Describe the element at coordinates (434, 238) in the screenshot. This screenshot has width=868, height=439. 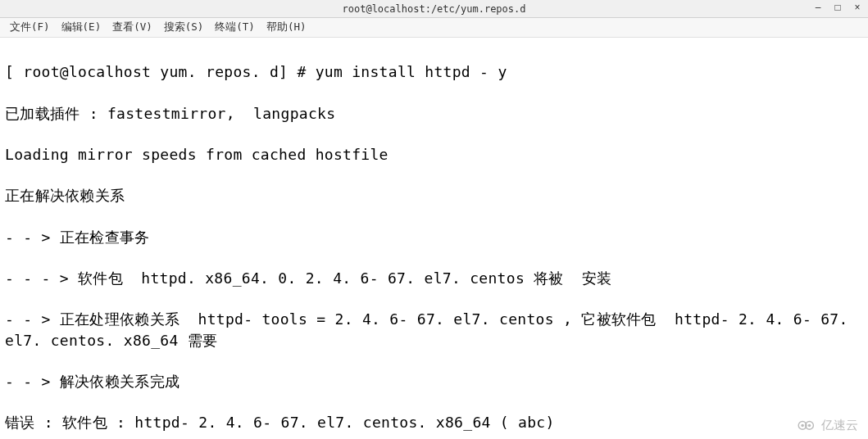
I see `terminal-line: - - > 正在检查事务` at that location.